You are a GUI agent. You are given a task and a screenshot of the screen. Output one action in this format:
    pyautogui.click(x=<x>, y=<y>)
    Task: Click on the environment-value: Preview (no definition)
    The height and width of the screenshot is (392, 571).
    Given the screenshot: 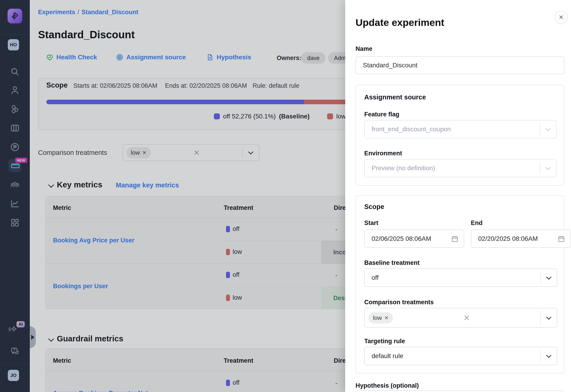 What is the action you would take?
    pyautogui.click(x=403, y=168)
    